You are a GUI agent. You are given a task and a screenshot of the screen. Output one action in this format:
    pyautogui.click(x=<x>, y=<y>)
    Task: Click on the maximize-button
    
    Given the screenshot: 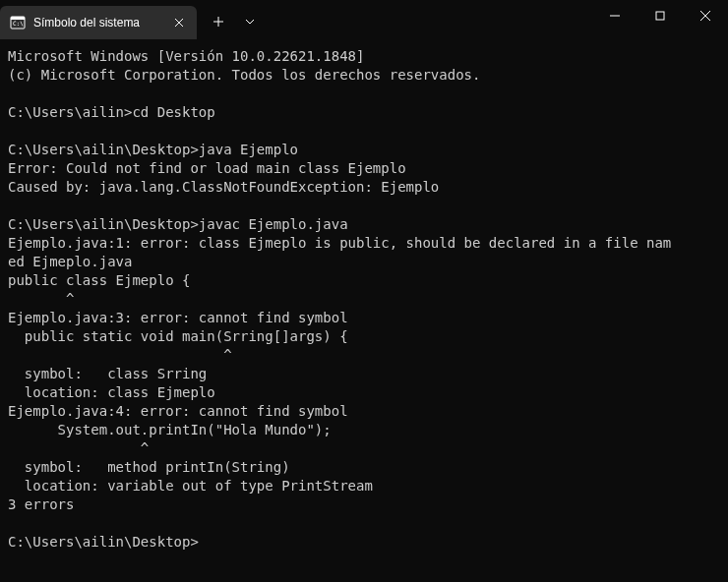 What is the action you would take?
    pyautogui.click(x=660, y=16)
    